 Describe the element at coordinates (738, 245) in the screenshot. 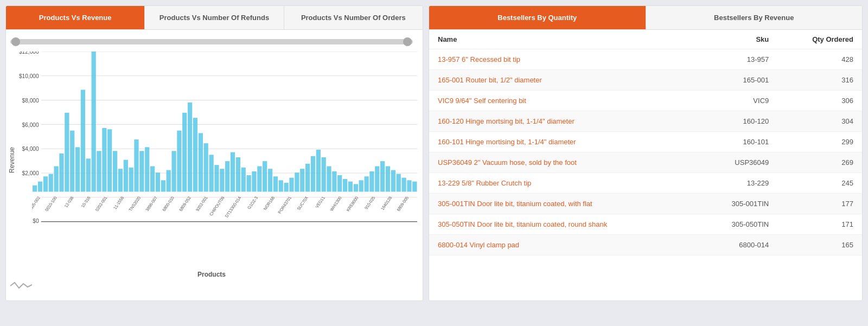

I see `cell-sku: 6800-014` at that location.